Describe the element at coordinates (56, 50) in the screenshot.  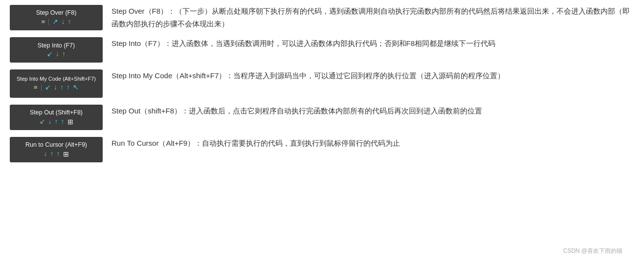
I see `step-into-button: Step Into (F7) ↙ ↓ ↑` at that location.